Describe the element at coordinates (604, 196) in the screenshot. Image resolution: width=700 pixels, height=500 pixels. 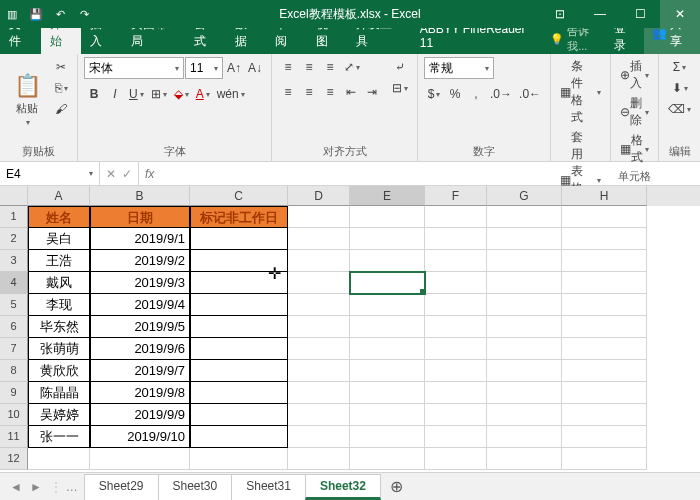
I see `col-header-H: H` at that location.